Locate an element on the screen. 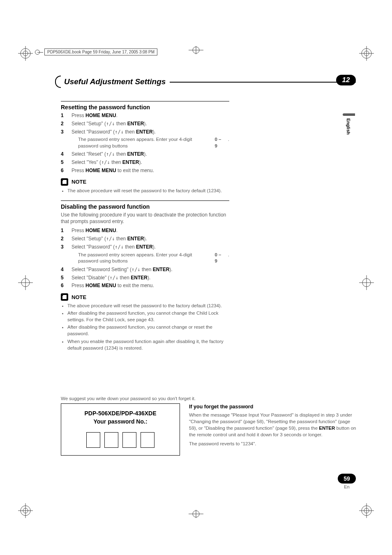 This screenshot has width=392, height=555. step-text: Select "Disable" (↑/↓ then ENTER). is located at coordinates (150, 278).